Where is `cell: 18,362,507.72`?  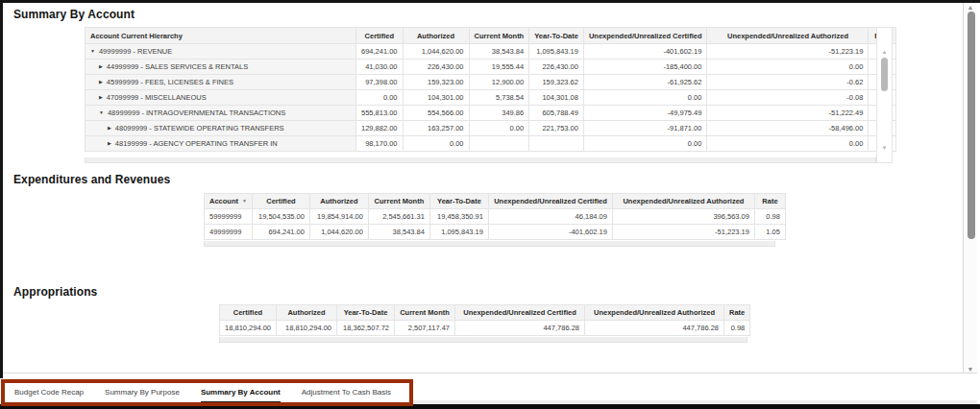 cell: 18,362,507.72 is located at coordinates (366, 328).